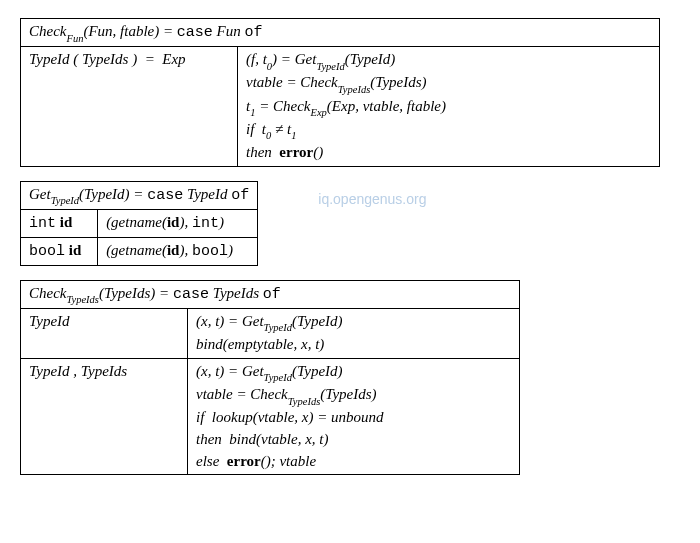  Describe the element at coordinates (270, 294) in the screenshot. I see `checktypeids-header: CheckTypeIds(TypeIds) = case TypeIds of` at that location.